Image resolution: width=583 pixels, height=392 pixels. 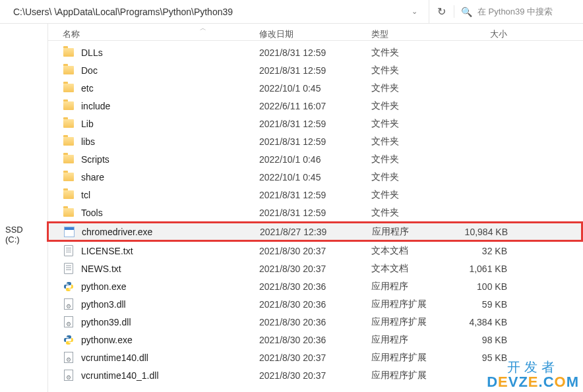 What do you see at coordinates (488, 304) in the screenshot?
I see `file-size: 59 KB` at bounding box center [488, 304].